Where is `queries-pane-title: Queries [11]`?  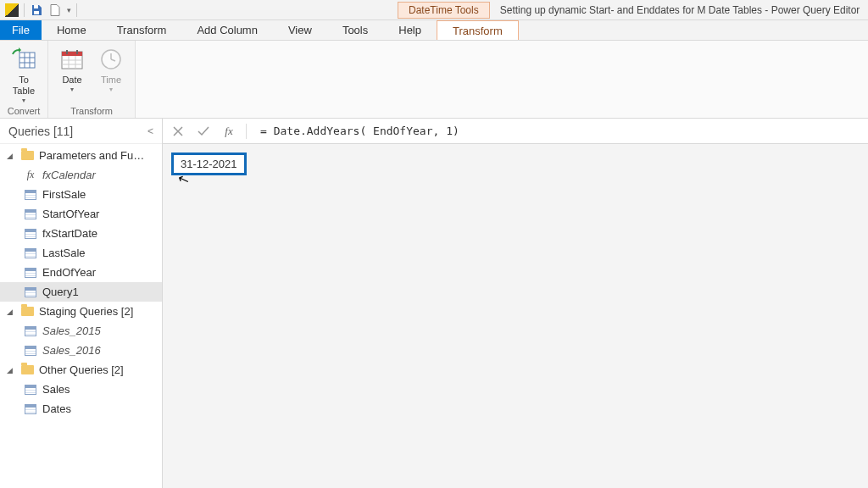 queries-pane-title: Queries [11] is located at coordinates (41, 131).